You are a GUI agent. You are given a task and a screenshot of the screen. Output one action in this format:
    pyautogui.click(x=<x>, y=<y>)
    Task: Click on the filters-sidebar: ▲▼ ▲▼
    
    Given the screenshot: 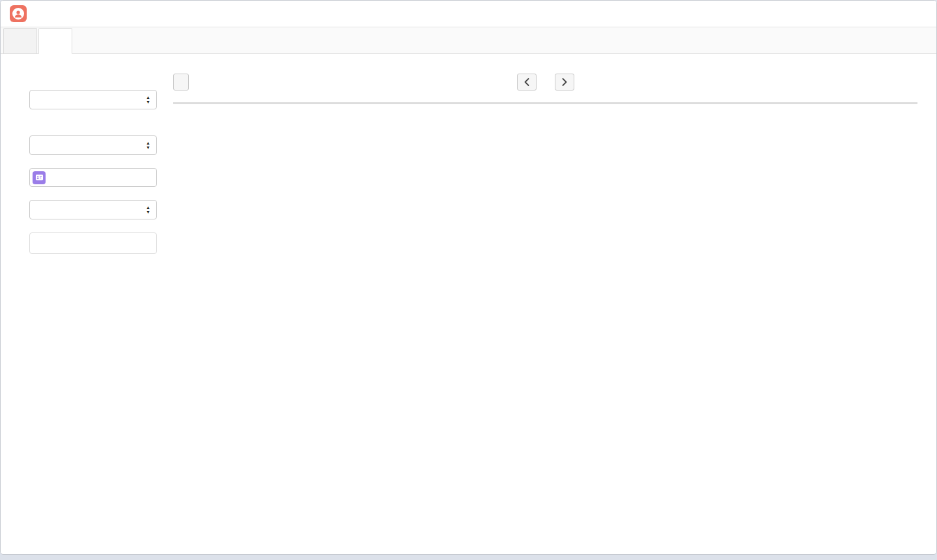 What is the action you would take?
    pyautogui.click(x=93, y=164)
    